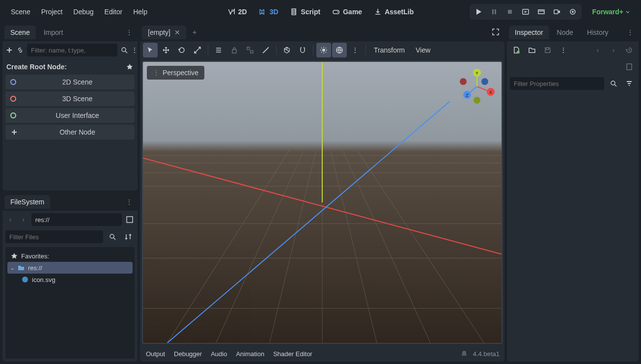 This screenshot has width=641, height=364. I want to click on play-custom-button, so click(541, 12).